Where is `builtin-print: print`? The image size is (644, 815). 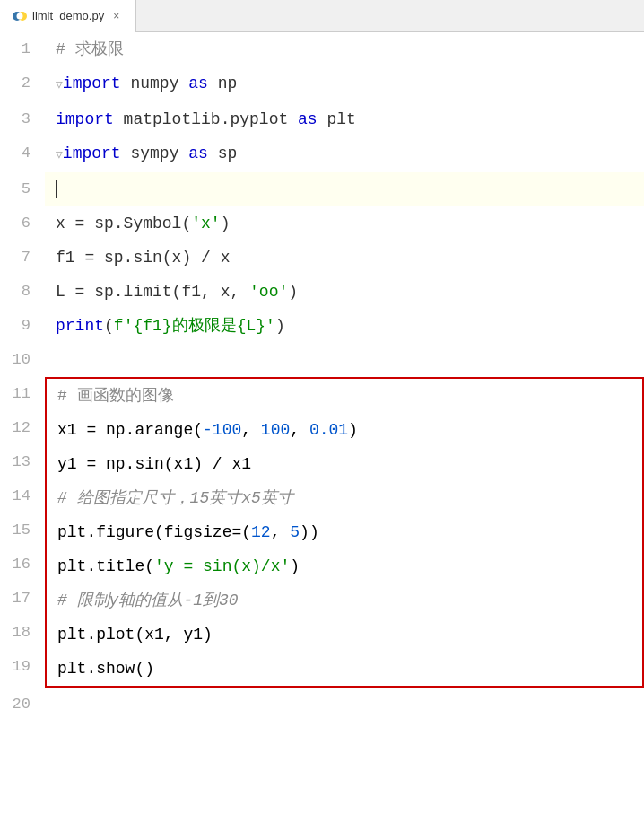 builtin-print: print is located at coordinates (80, 326).